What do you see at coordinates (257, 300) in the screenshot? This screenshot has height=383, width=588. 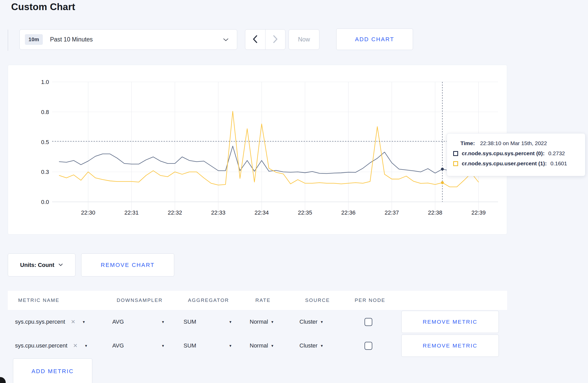 I see `metrics-table-header: METRIC NAME DOWNSAMPLER AGGREGATOR RATE …` at bounding box center [257, 300].